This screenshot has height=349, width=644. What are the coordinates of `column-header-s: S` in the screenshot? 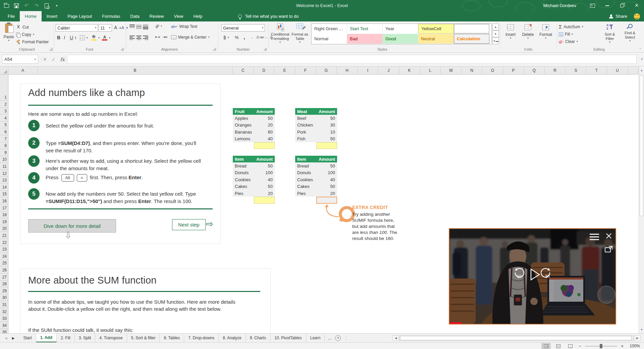 It's located at (576, 70).